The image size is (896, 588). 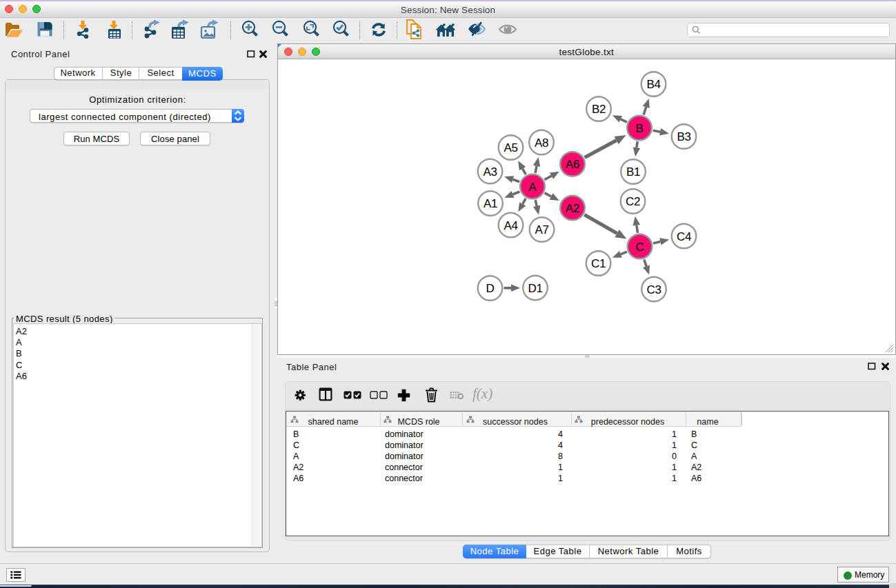 I want to click on svg-text: B3, so click(x=684, y=136).